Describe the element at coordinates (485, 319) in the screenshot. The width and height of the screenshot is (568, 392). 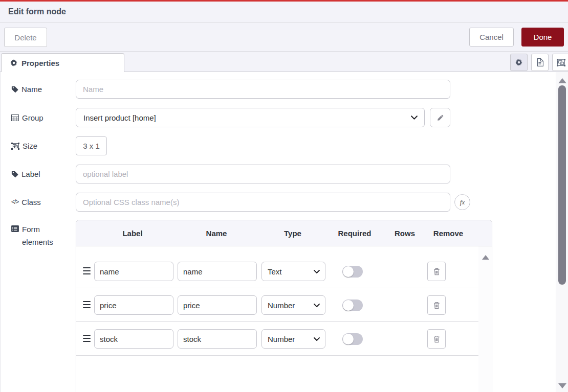
I see `table-scrollbar` at that location.